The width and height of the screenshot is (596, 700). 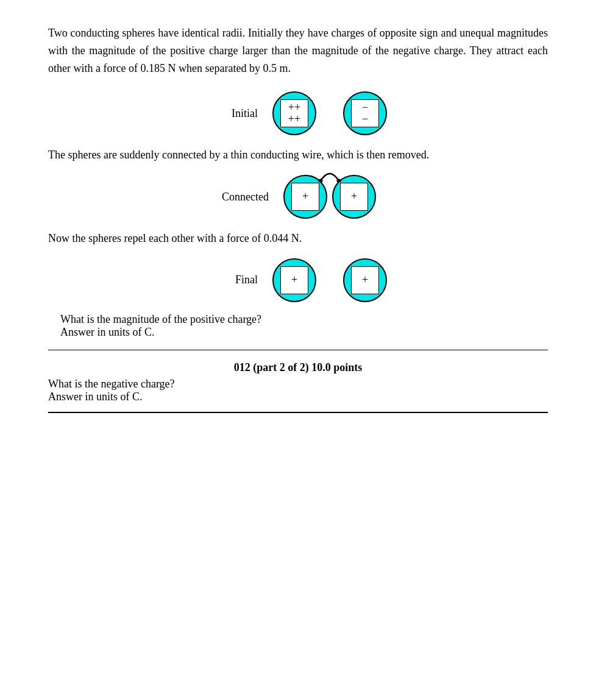 I want to click on initial-sphere-negative-symbol: −−, so click(x=365, y=113).